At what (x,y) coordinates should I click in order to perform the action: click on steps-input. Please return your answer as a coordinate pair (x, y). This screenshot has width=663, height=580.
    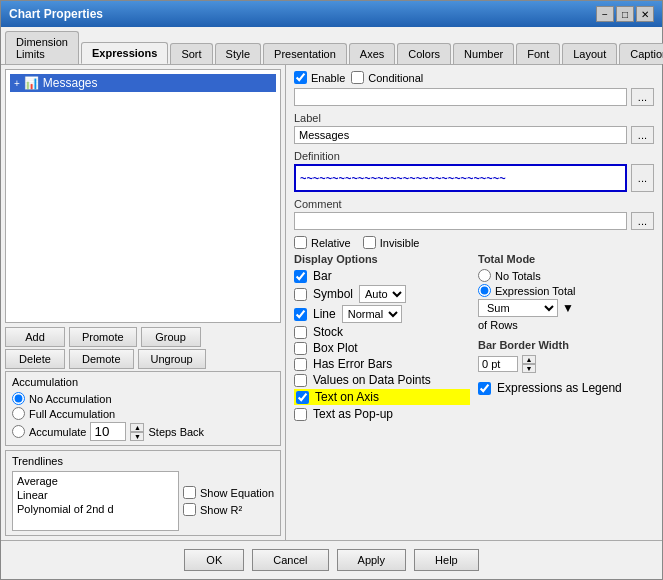
    Looking at the image, I should click on (108, 432).